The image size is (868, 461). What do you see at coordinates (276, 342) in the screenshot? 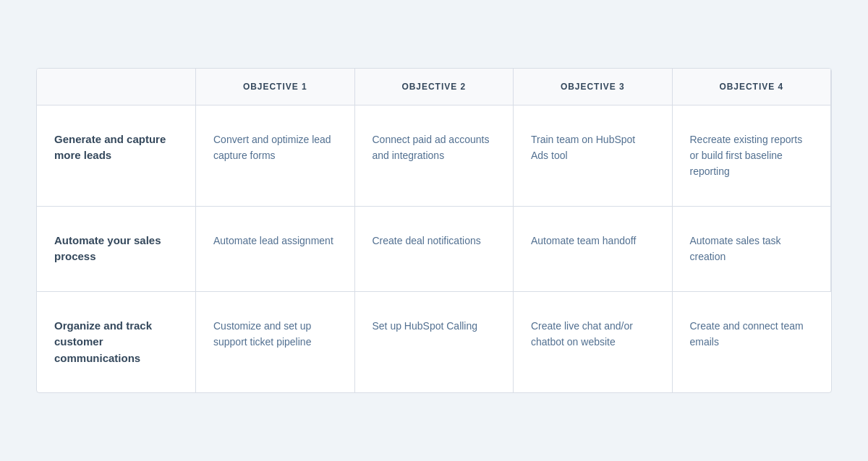
I see `row3-obj1: Customize and set up support ticket pipe…` at bounding box center [276, 342].